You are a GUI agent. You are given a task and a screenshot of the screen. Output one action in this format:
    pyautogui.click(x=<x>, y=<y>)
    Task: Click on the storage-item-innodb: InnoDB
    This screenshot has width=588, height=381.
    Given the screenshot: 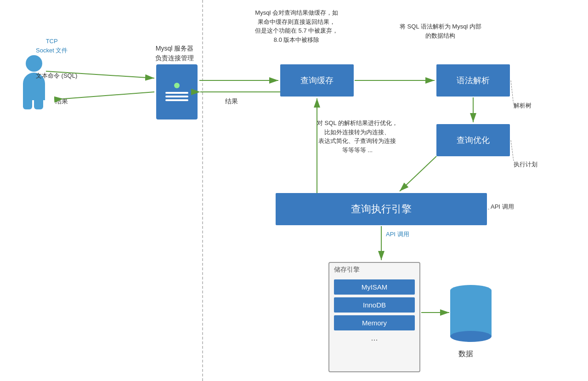 What is the action you would take?
    pyautogui.click(x=374, y=305)
    